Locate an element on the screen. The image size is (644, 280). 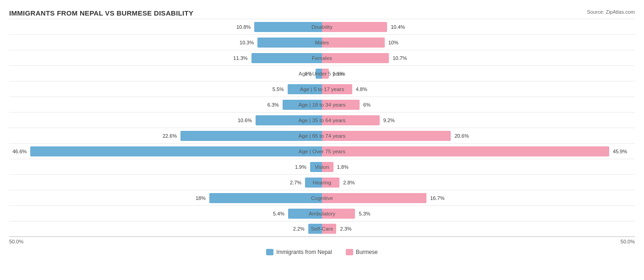
bar-inner: 22.6%20.6%Age | 65 to 74 years is located at coordinates (322, 136).